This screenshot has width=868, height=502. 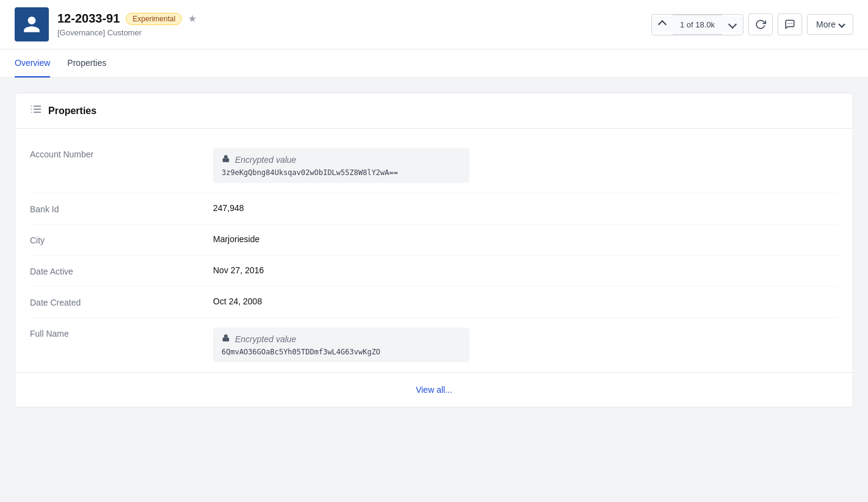 I want to click on person-icon, so click(x=32, y=24).